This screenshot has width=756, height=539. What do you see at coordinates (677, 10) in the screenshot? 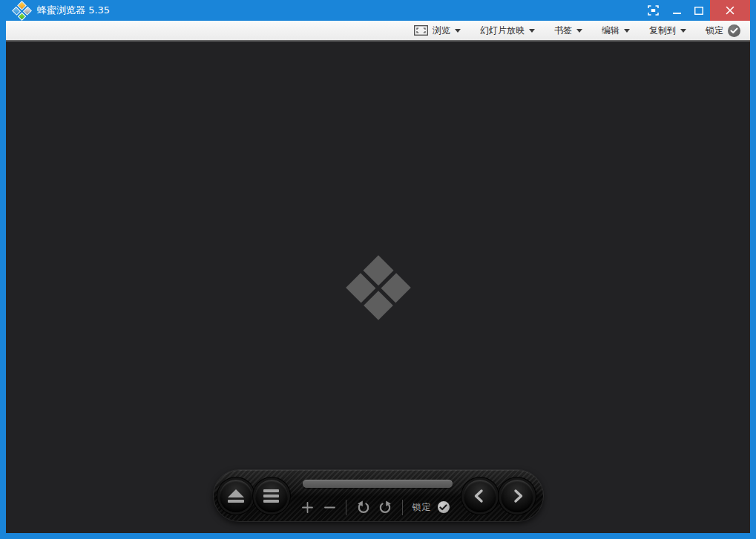
I see `minimize-button` at bounding box center [677, 10].